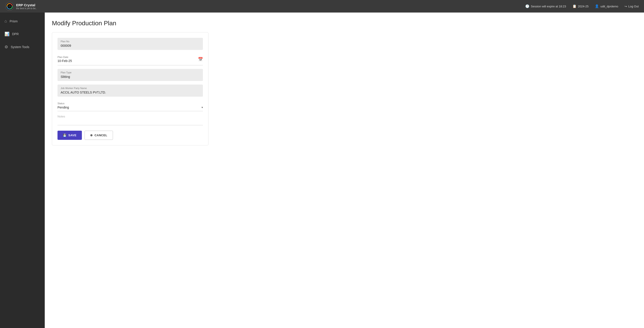  I want to click on status-label: Status, so click(130, 104).